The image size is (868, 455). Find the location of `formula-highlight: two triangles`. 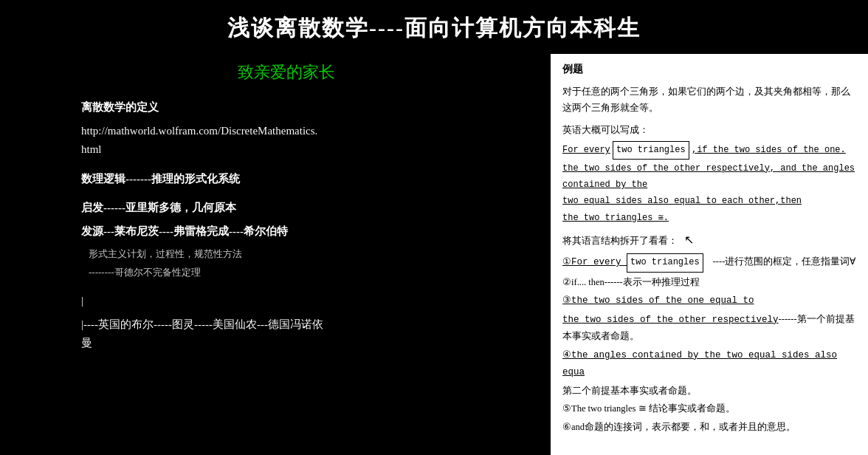

formula-highlight: two triangles is located at coordinates (651, 150).